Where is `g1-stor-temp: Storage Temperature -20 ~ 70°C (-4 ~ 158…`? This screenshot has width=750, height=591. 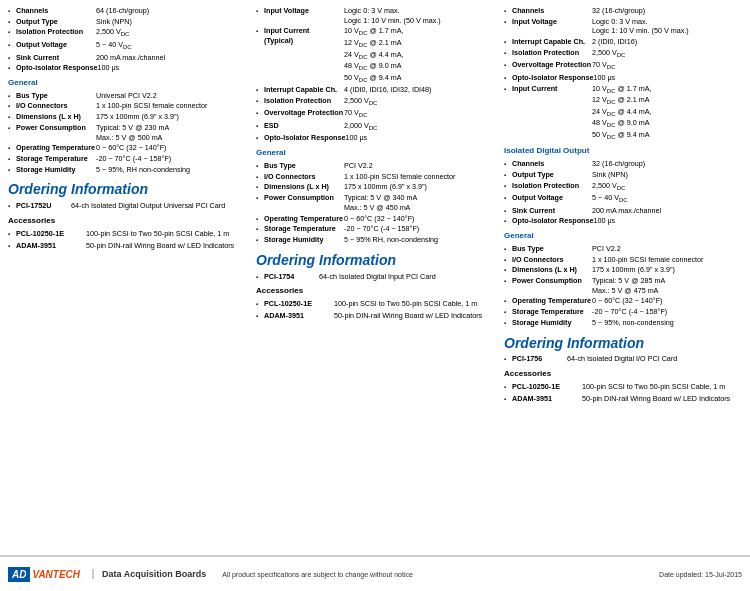
g1-stor-temp: Storage Temperature -20 ~ 70°C (-4 ~ 158… is located at coordinates (127, 159).